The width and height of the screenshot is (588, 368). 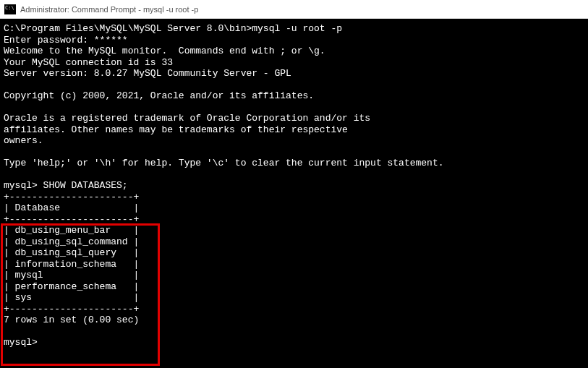 I want to click on line: Oracle is a registered trademark of Orac…, so click(x=187, y=119).